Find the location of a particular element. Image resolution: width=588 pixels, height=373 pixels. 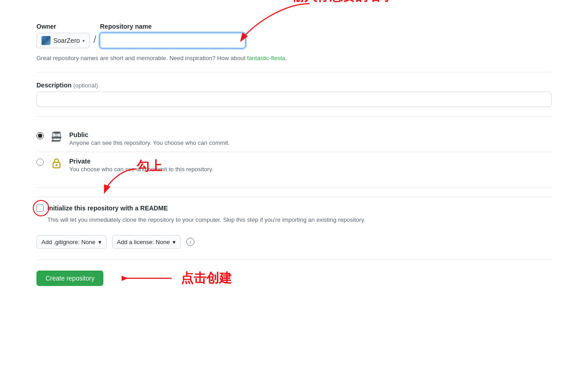

init-label: Initialize this repository with a README is located at coordinates (107, 208).